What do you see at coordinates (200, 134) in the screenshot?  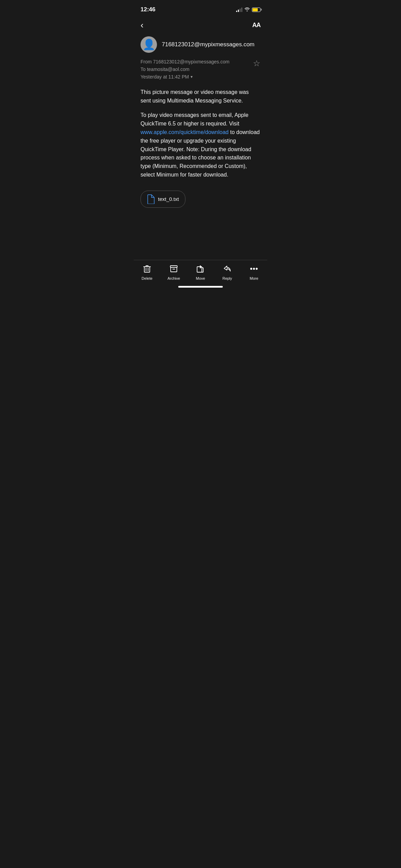 I see `body-text: This picture message or video message wa…` at bounding box center [200, 134].